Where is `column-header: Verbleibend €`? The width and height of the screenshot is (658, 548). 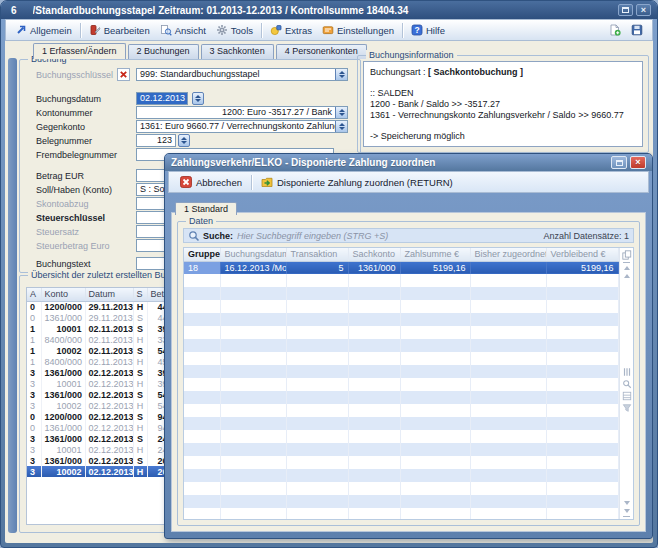
column-header: Verbleibend € is located at coordinates (582, 254).